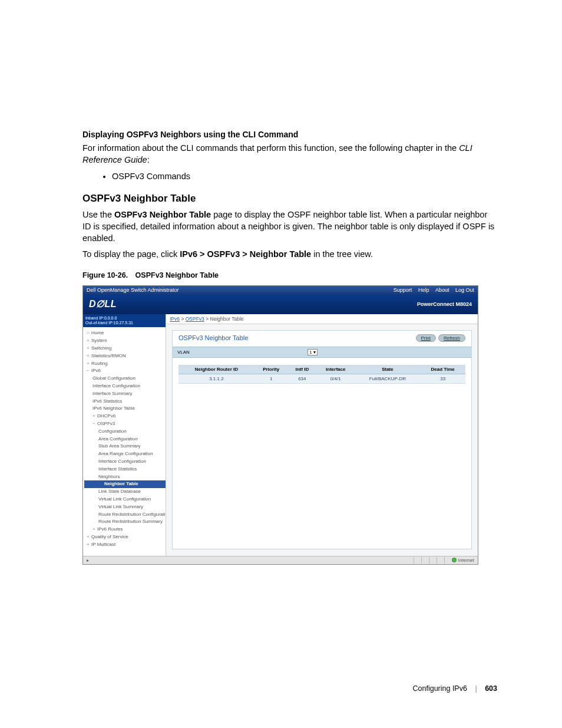 The width and height of the screenshot is (562, 728). I want to click on th-state: State, so click(388, 370).